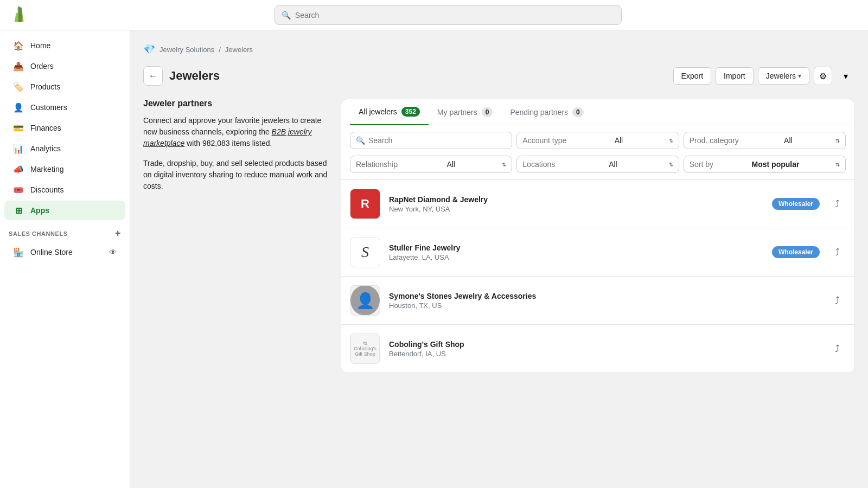 The height and width of the screenshot is (488, 868). What do you see at coordinates (378, 112) in the screenshot?
I see `tab-label: All jewelers` at bounding box center [378, 112].